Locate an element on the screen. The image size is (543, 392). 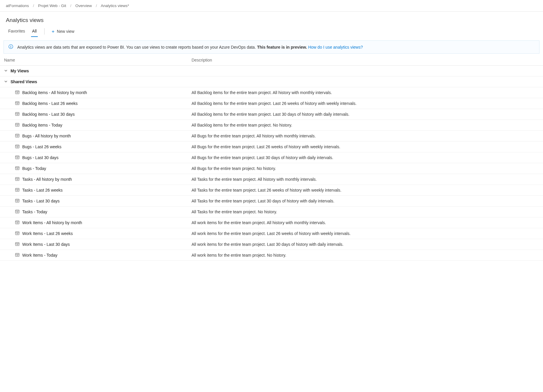
view-name: Tasks - Last 26 weeks is located at coordinates (42, 190).